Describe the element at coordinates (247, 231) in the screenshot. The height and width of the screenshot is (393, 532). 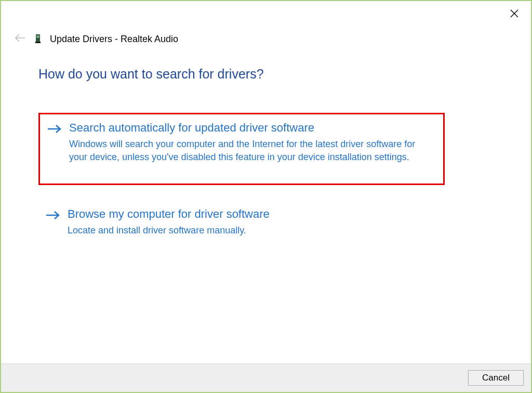
I see `option-description: Locate and install driver software manua…` at that location.